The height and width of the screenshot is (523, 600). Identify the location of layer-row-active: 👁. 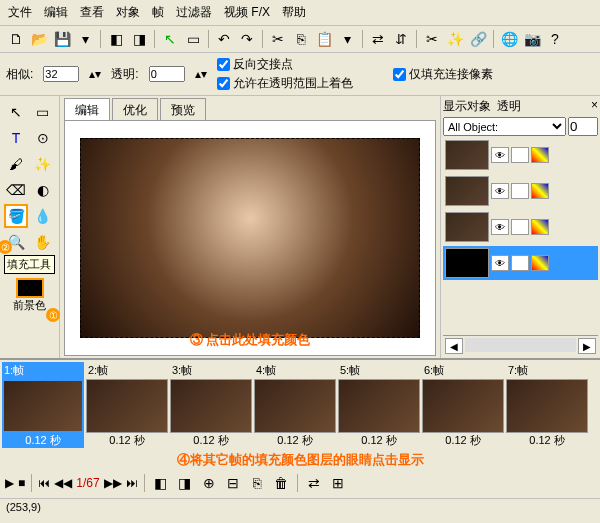
(520, 263).